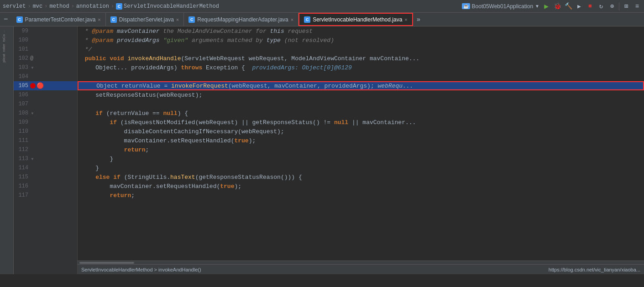  I want to click on run-config-icon: ☕, so click(466, 6).